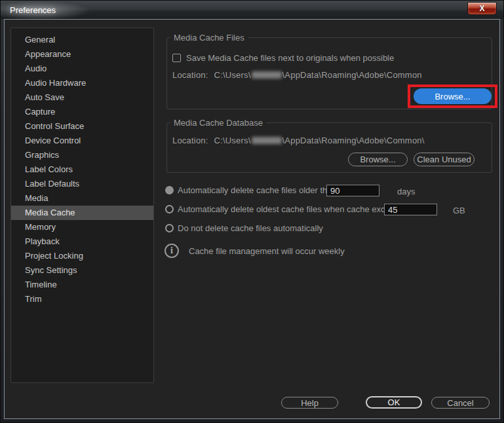 Image resolution: width=504 pixels, height=423 pixels. Describe the element at coordinates (83, 155) in the screenshot. I see `sidebar-item-graphics: Graphics` at that location.